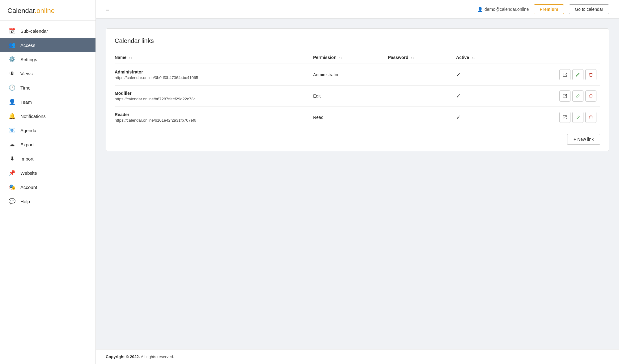 The image size is (619, 364). What do you see at coordinates (422, 58) in the screenshot?
I see `col-password: Password ↑↓` at bounding box center [422, 58].